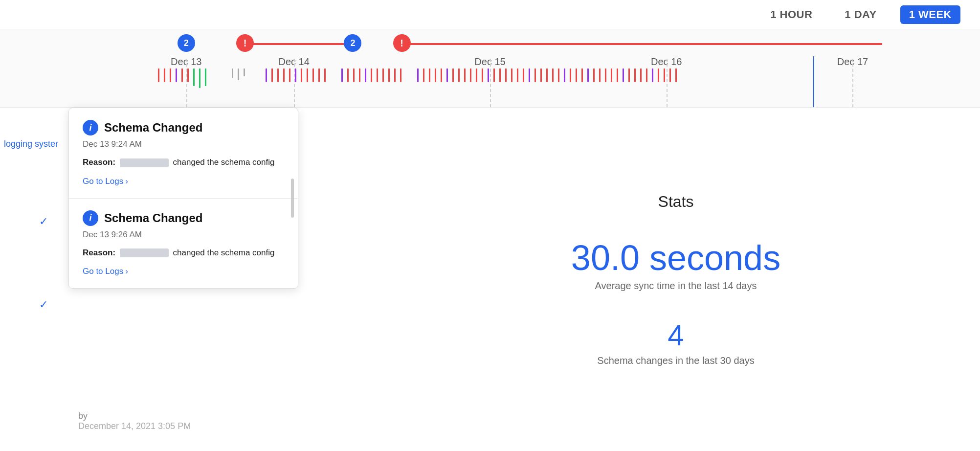 The width and height of the screenshot is (980, 451). I want to click on stat-primary-desc: Average sync time in the last 14 days, so click(676, 286).